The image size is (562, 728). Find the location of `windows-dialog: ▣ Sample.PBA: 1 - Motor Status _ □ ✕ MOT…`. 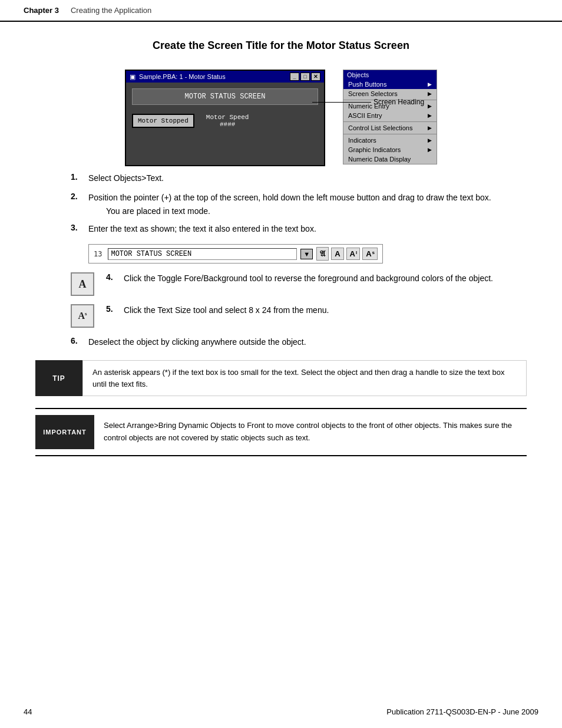

windows-dialog: ▣ Sample.PBA: 1 - Motor Status _ □ ✕ MOT… is located at coordinates (225, 118).